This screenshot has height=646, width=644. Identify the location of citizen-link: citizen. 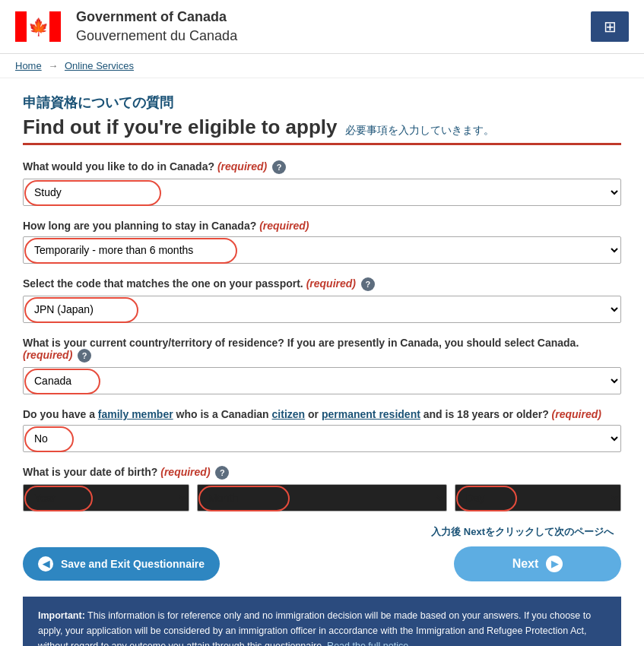
(289, 414).